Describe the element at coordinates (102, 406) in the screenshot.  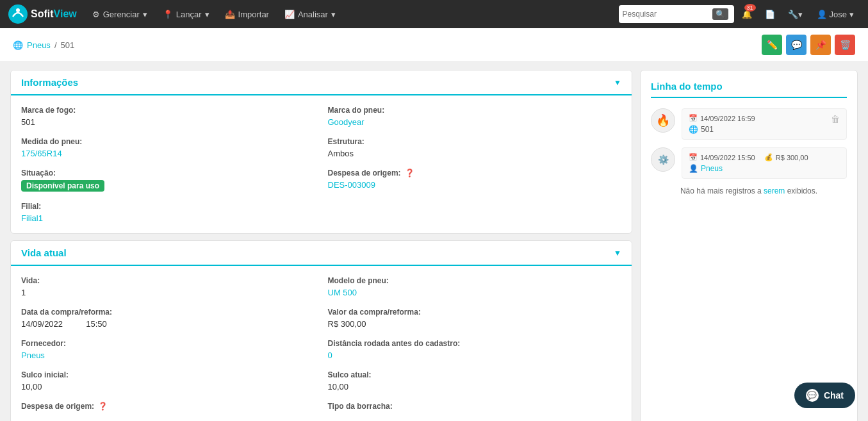
I see `help-icon-2: ❓` at that location.